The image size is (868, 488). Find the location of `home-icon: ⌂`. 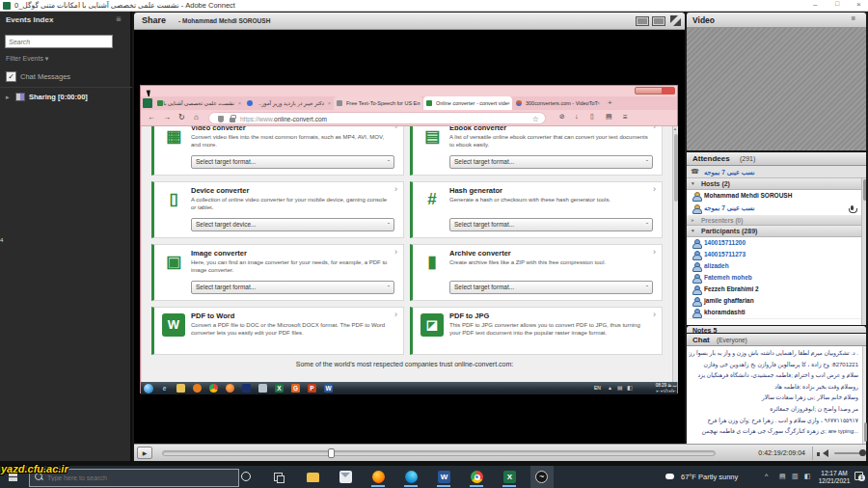

home-icon: ⌂ is located at coordinates (197, 118).